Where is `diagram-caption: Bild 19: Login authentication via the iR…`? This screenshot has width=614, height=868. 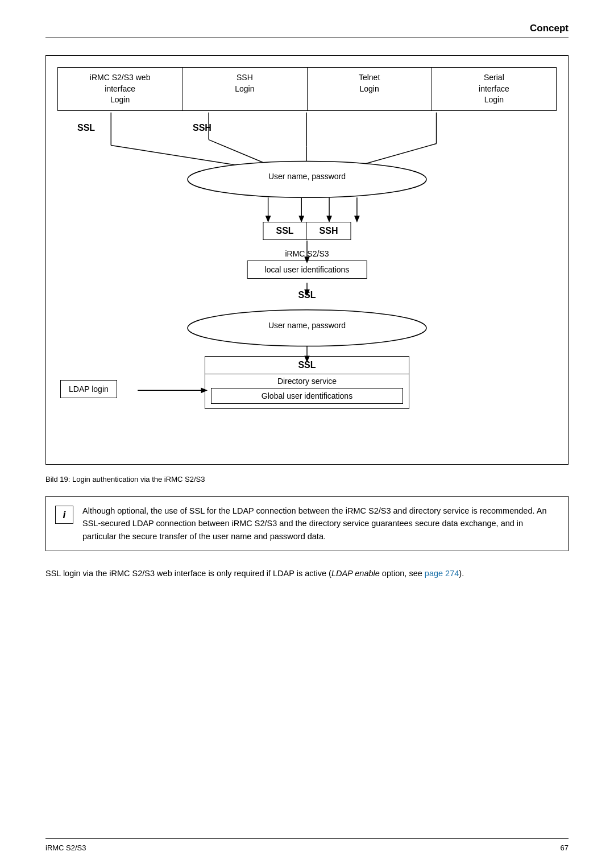 diagram-caption: Bild 19: Login authentication via the iR… is located at coordinates (307, 479).